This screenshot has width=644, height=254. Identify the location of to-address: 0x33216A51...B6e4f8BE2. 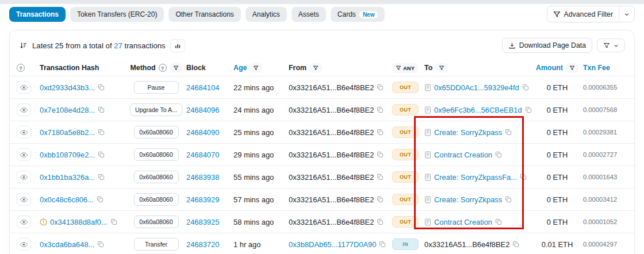
(467, 245).